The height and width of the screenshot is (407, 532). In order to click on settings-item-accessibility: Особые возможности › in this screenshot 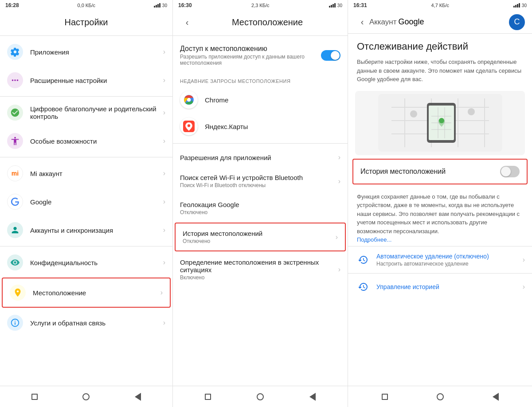, I will do `click(86, 141)`.